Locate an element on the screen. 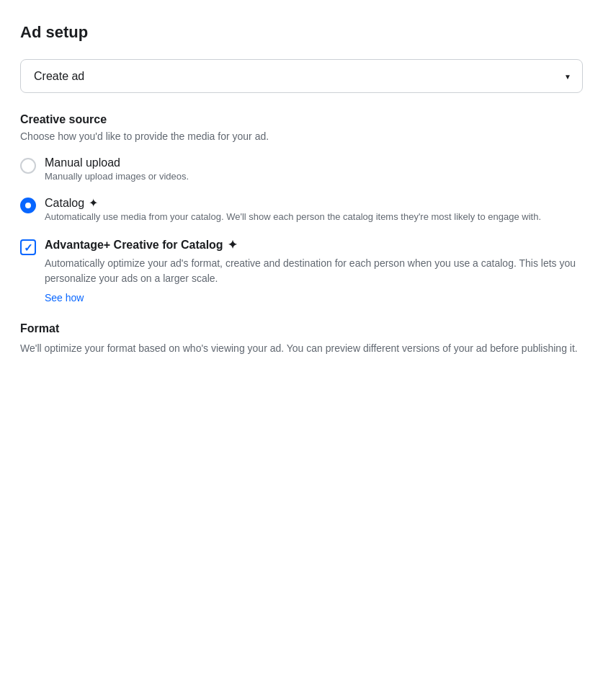 The image size is (603, 700). manual-upload-radio-button is located at coordinates (28, 166).